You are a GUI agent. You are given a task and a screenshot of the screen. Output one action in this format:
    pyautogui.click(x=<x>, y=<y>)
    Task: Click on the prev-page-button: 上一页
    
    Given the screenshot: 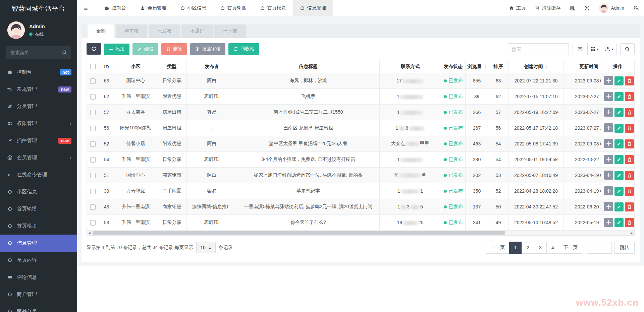 What is the action you would take?
    pyautogui.click(x=498, y=248)
    